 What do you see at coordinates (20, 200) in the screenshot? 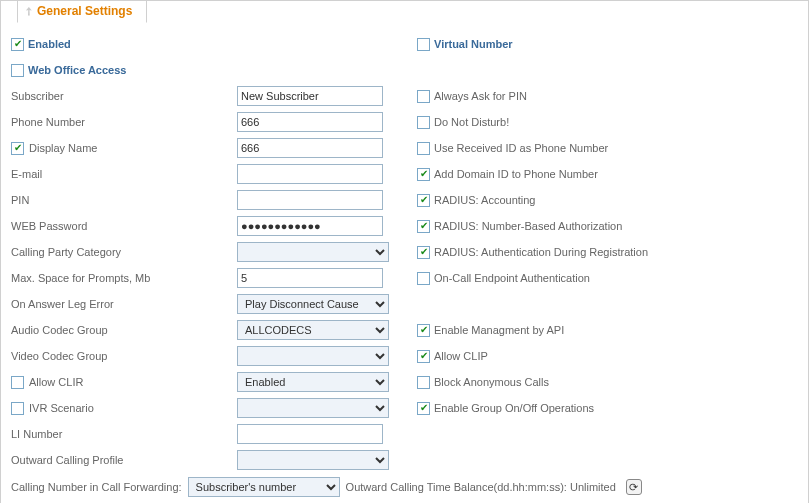
I see `field-label: PIN` at bounding box center [20, 200].